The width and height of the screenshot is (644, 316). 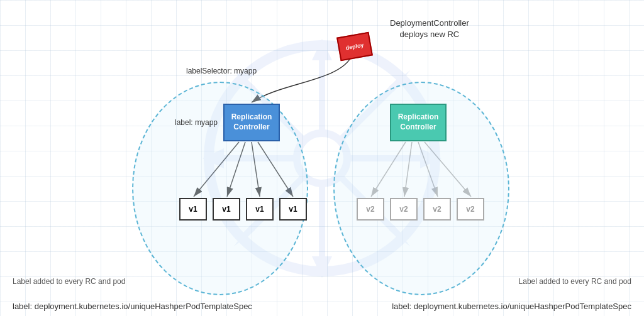 I want to click on pod-v1-1: v1, so click(x=193, y=209).